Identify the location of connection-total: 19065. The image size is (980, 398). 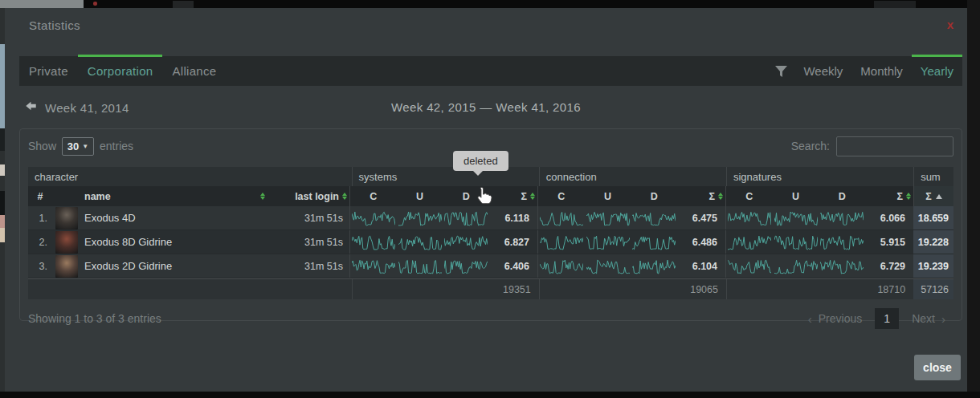
(633, 289).